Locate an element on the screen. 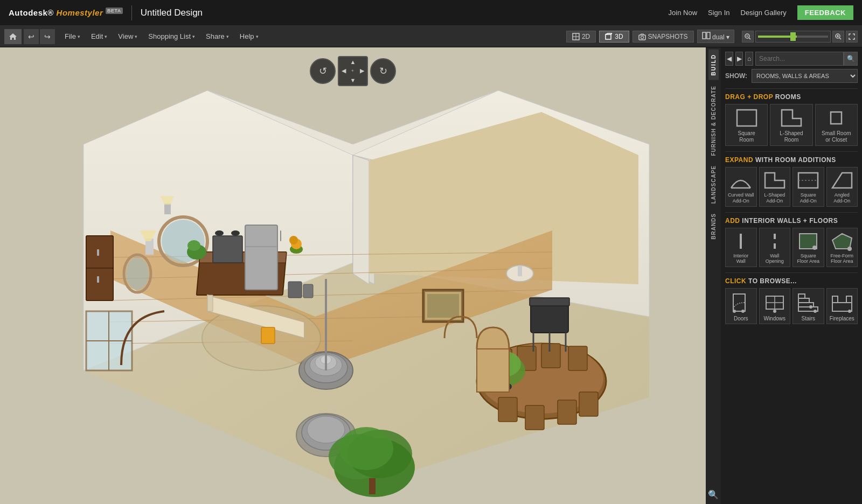  show-row: SHOW: ROOMS, WALLS & AREAS is located at coordinates (791, 76).